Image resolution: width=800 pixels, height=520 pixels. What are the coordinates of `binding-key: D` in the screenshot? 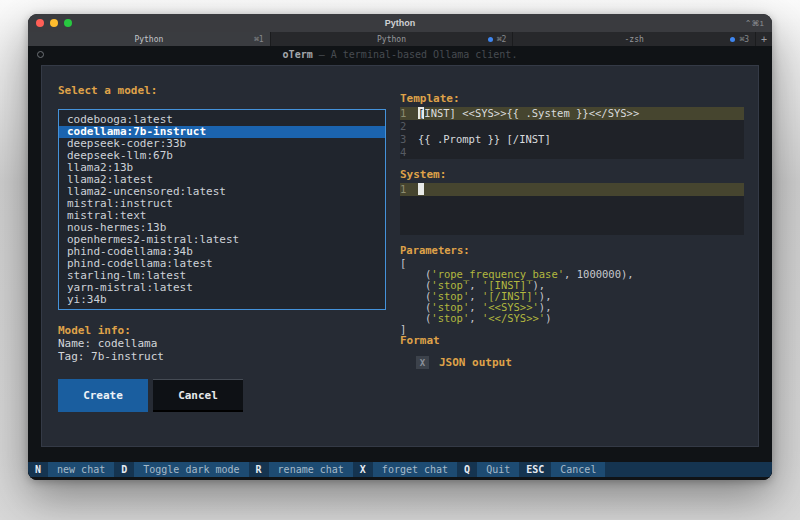 It's located at (124, 470).